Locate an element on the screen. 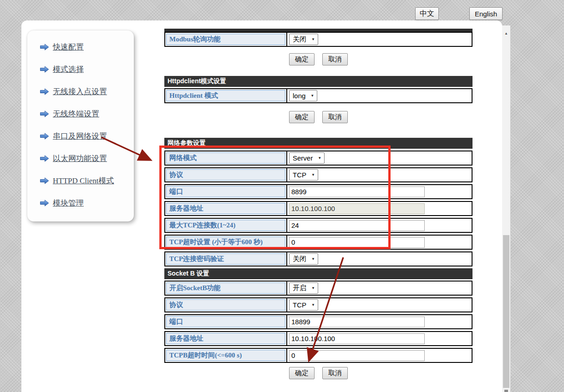 The height and width of the screenshot is (392, 564). settings-row: 开启SocketB功能开启▼ is located at coordinates (319, 288).